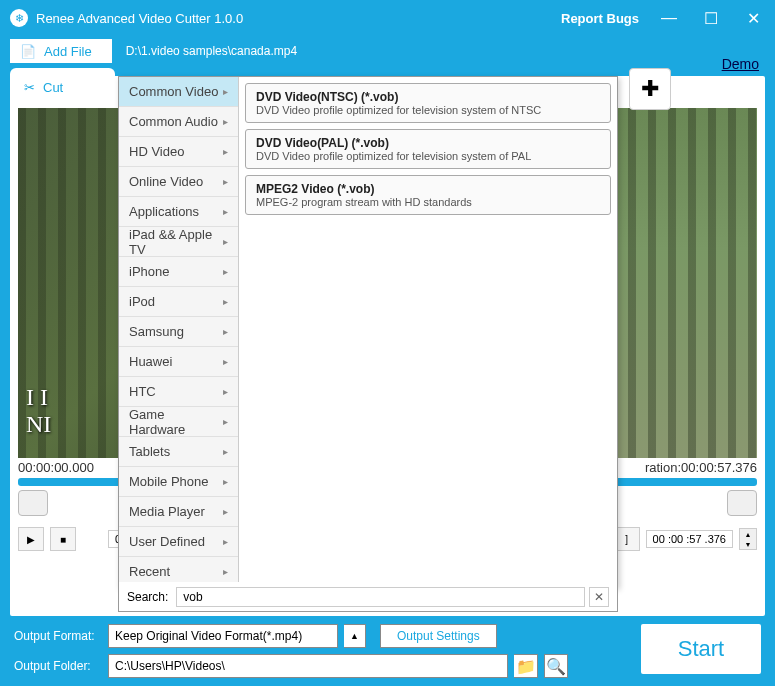 Image resolution: width=775 pixels, height=686 pixels. Describe the element at coordinates (178, 182) in the screenshot. I see `category-online-video: Online Video▸` at that location.